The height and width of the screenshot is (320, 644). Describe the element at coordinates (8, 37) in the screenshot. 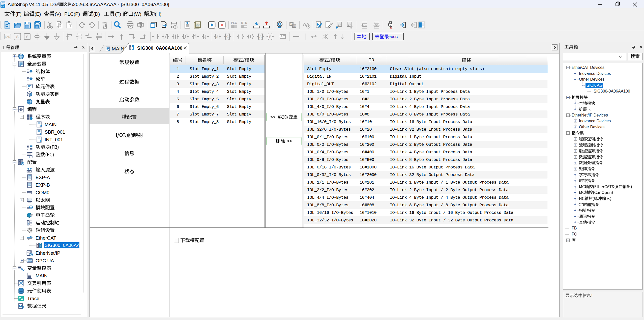

I see `svg-text: LAD` at that location.